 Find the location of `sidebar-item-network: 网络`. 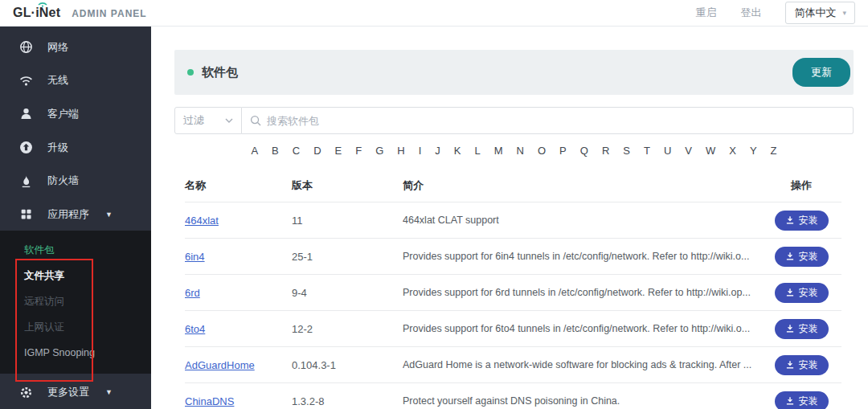

sidebar-item-network: 网络 is located at coordinates (76, 47).